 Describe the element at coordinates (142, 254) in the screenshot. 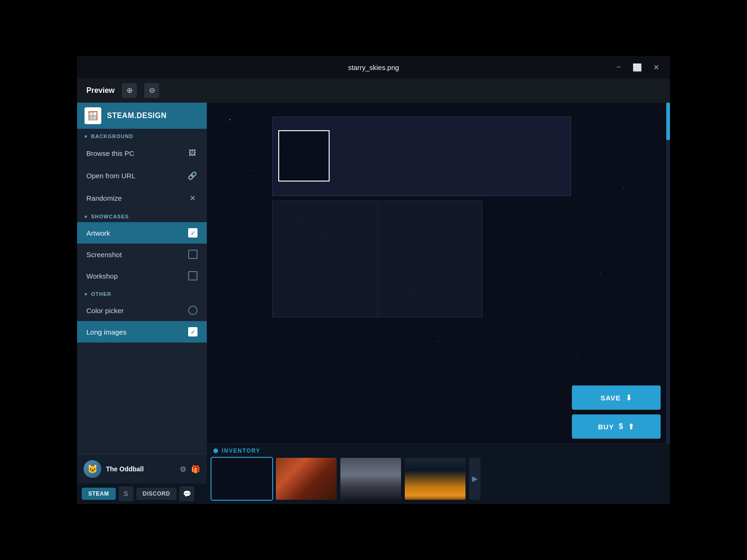

I see `sidebar-item-screenshot: Screenshot` at that location.